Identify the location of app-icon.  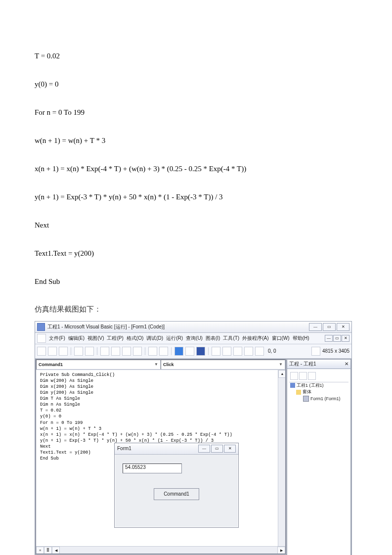
(41, 327).